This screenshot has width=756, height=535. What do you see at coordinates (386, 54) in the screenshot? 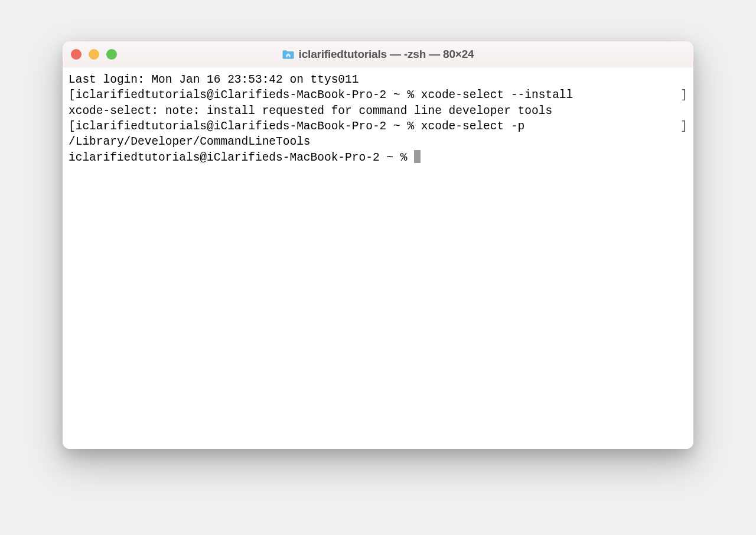
I see `window-title: iclarifiedtutorials — -zsh — 80×24` at bounding box center [386, 54].